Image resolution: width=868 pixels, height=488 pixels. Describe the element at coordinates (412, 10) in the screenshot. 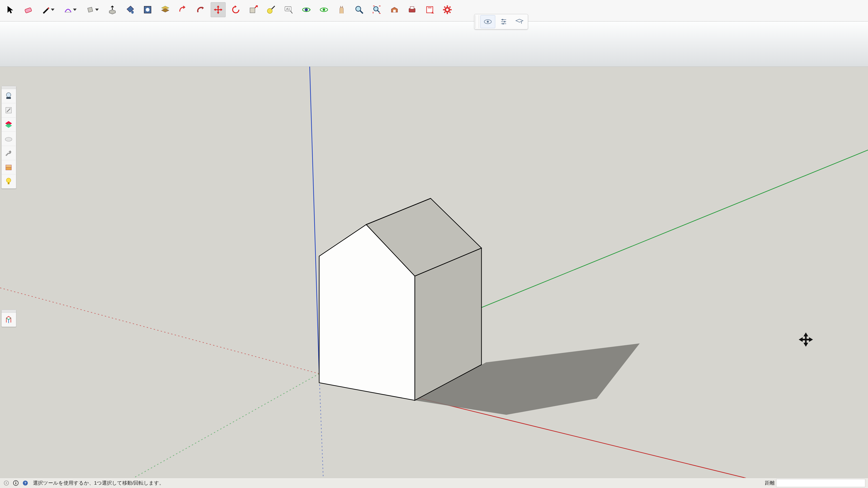

I see `print-tool` at that location.